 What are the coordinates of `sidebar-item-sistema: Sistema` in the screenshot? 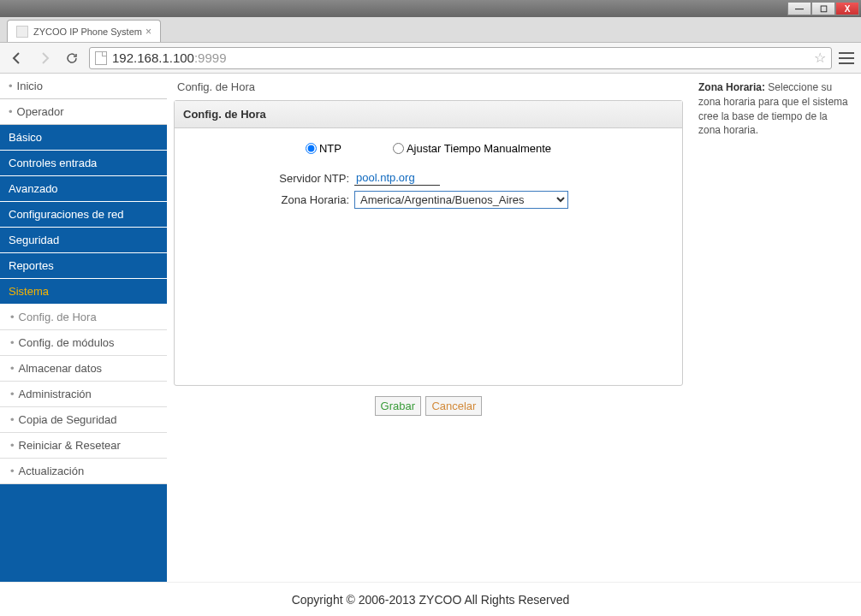 It's located at (84, 292).